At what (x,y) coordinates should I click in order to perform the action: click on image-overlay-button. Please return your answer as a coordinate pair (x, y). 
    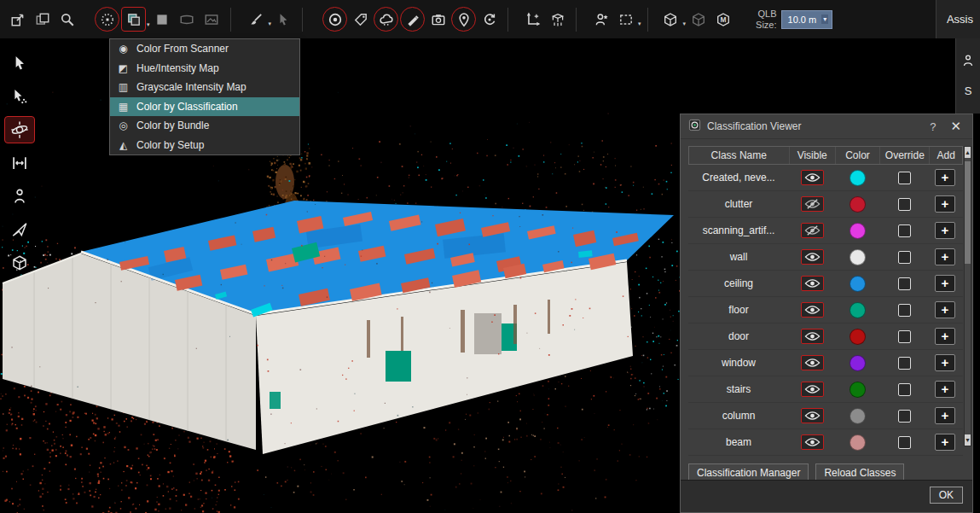
    Looking at the image, I should click on (212, 19).